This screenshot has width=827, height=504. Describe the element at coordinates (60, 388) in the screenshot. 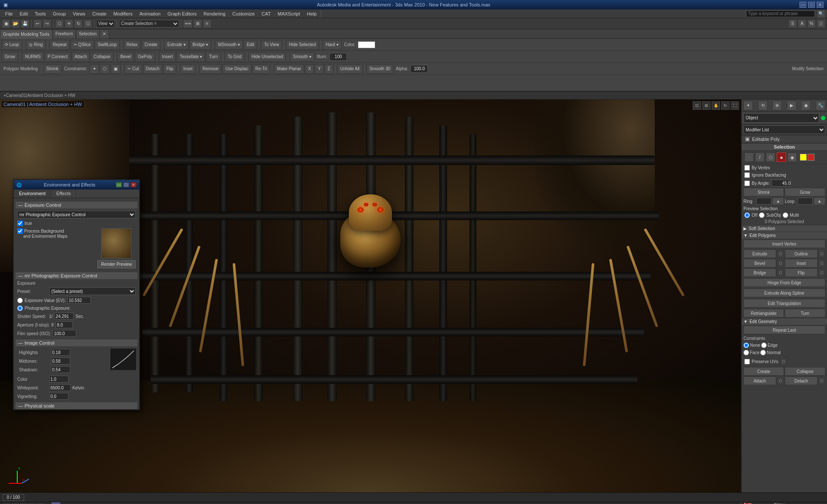

I see `whitepoint-input` at that location.